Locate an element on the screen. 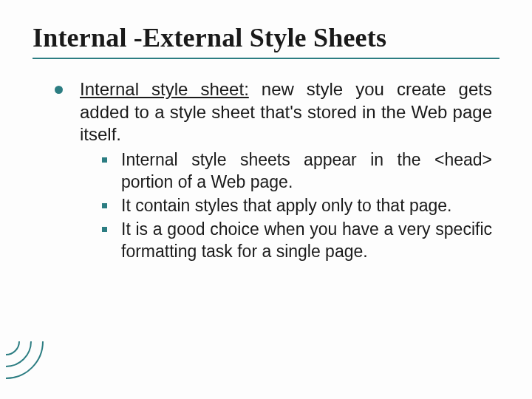  list-item-heading: Internal style sheet: is located at coordinates (164, 89).